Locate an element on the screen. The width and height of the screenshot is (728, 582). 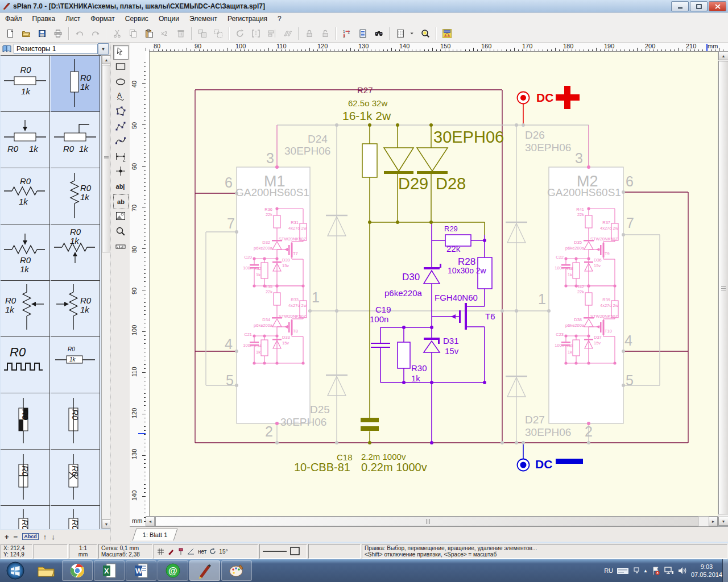
start-button is located at coordinates (15, 571).